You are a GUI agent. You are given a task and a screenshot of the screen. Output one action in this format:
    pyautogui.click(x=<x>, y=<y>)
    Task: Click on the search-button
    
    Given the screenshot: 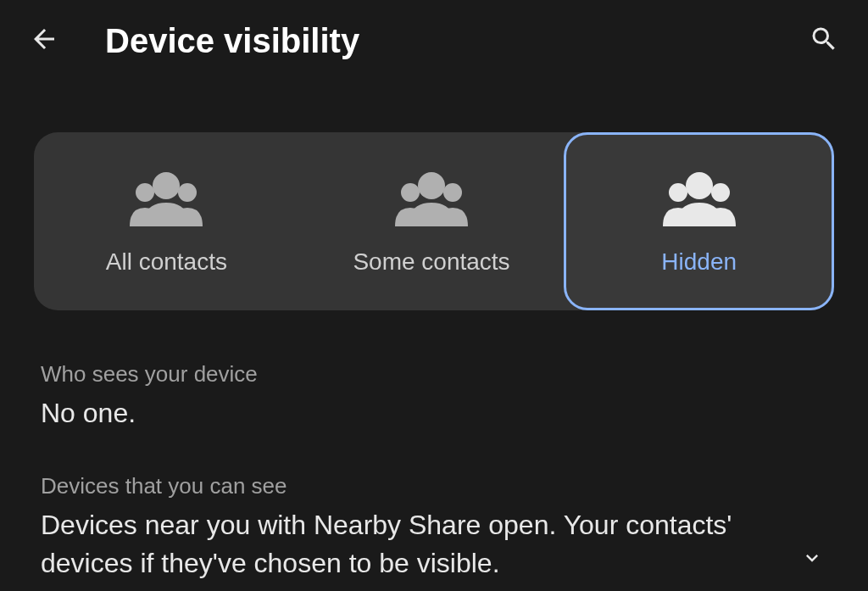 What is the action you would take?
    pyautogui.click(x=824, y=41)
    